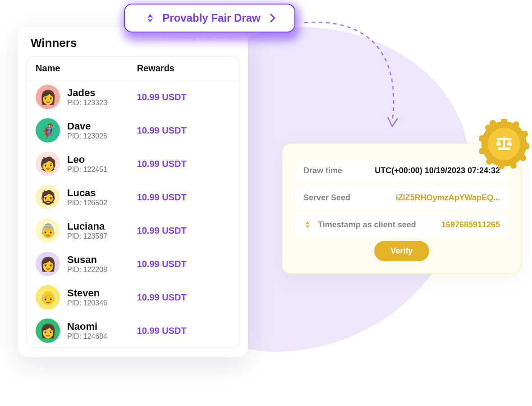 The width and height of the screenshot is (532, 406). I want to click on table-row: 👩SusanPID: 12220810.99 USDT, so click(133, 264).